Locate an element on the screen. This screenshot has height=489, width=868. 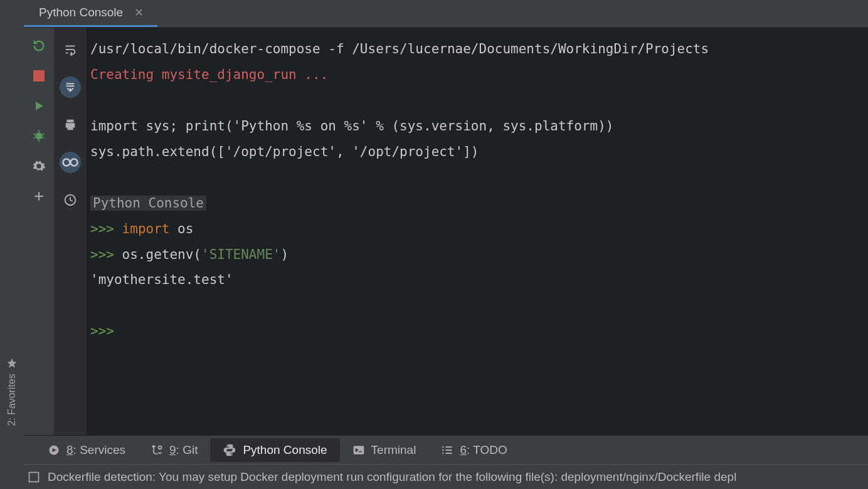
git-tab: 9: Git is located at coordinates (174, 450).